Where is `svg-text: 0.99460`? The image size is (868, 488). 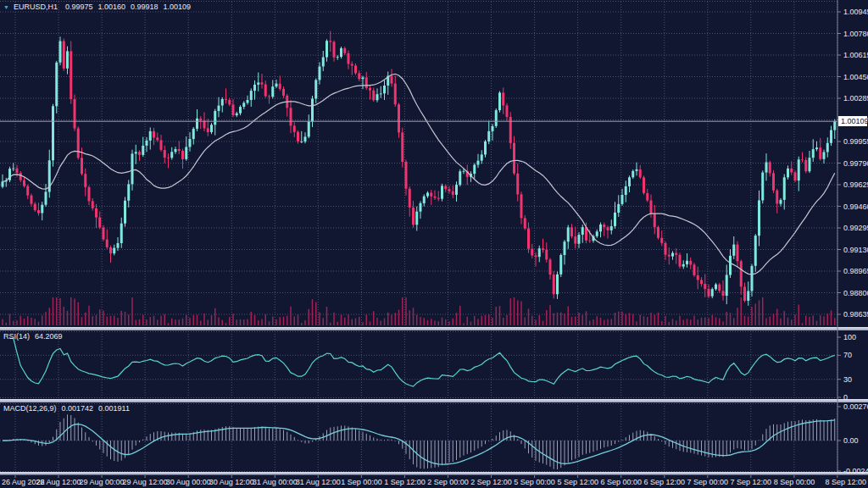
svg-text: 0.99460 is located at coordinates (856, 207).